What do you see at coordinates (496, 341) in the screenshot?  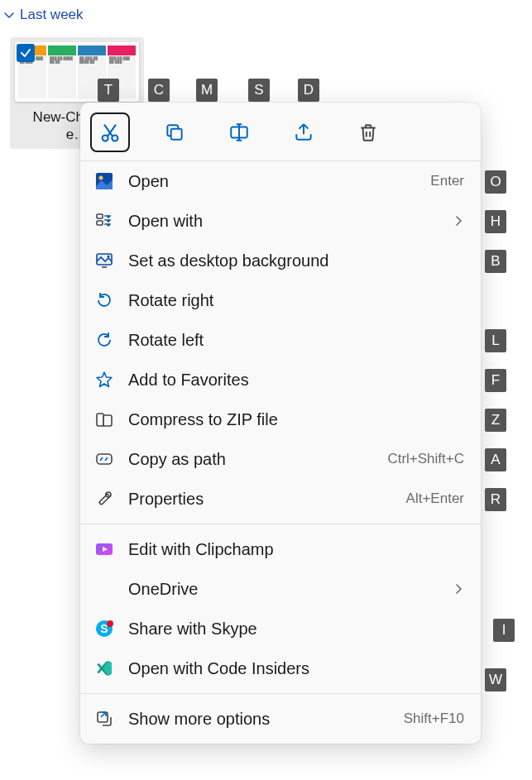 I see `key-hint-rotate-left: L` at bounding box center [496, 341].